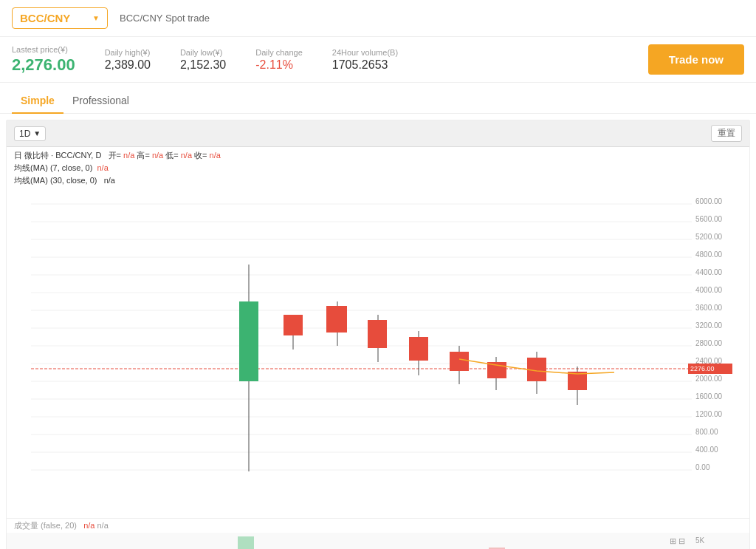 The image size is (756, 549). What do you see at coordinates (365, 65) in the screenshot?
I see `volume-value: 1705.2653` at bounding box center [365, 65].